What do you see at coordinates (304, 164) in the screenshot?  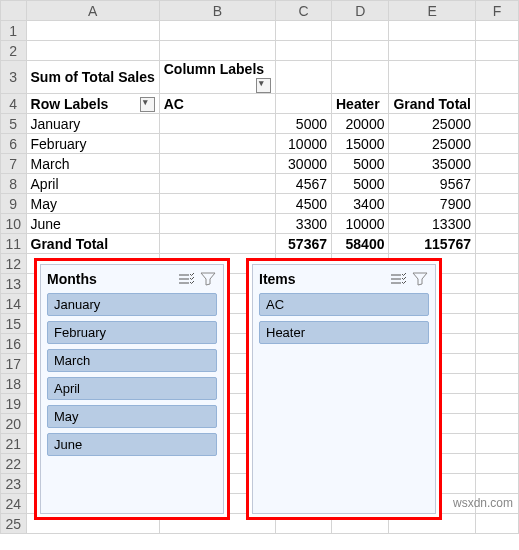 I see `pivot-value: 30000` at bounding box center [304, 164].